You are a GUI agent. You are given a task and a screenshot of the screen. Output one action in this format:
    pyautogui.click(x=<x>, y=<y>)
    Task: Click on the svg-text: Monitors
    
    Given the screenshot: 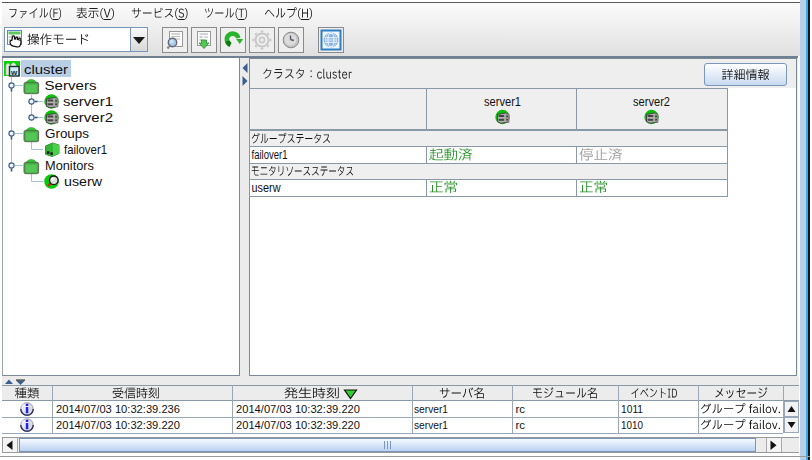 What is the action you would take?
    pyautogui.click(x=70, y=166)
    